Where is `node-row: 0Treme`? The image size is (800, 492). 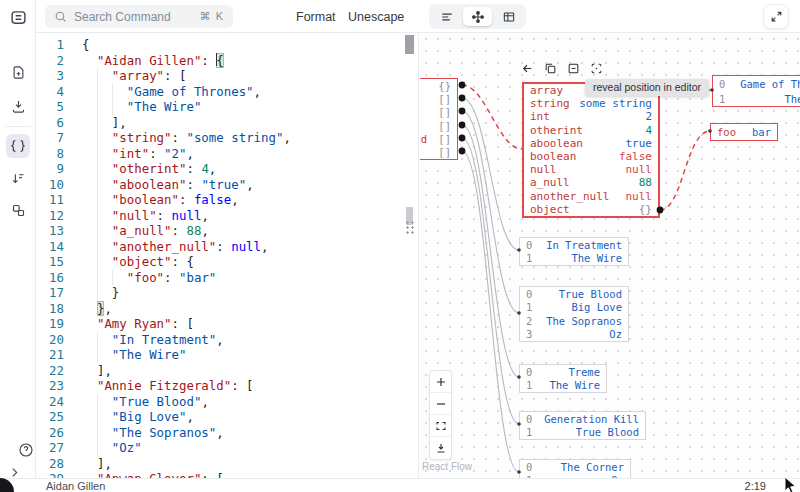
node-row: 0Treme is located at coordinates (563, 372).